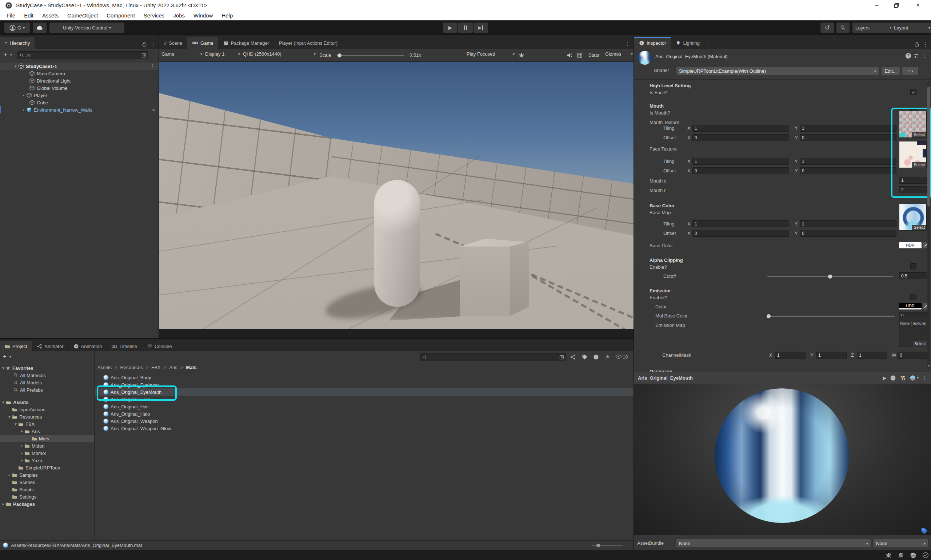  What do you see at coordinates (827, 28) in the screenshot?
I see `undo-history-button: ↺` at bounding box center [827, 28].